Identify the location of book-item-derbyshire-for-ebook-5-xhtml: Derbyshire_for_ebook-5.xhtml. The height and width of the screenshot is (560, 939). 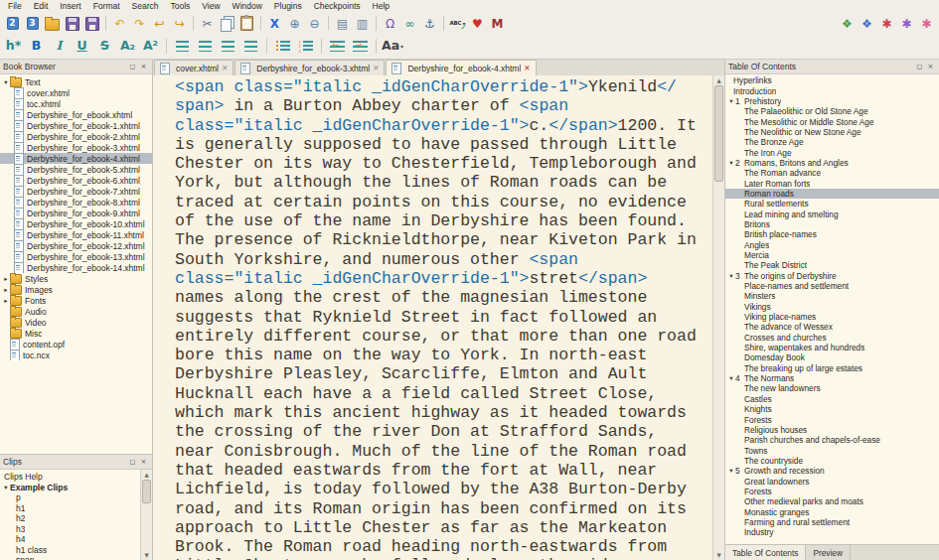
(76, 169).